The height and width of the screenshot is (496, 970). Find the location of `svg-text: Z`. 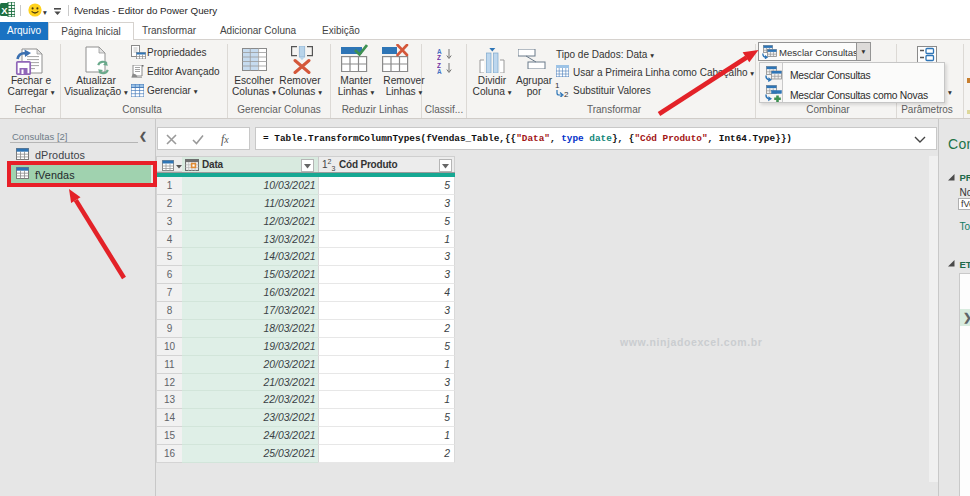

svg-text: Z is located at coordinates (439, 57).